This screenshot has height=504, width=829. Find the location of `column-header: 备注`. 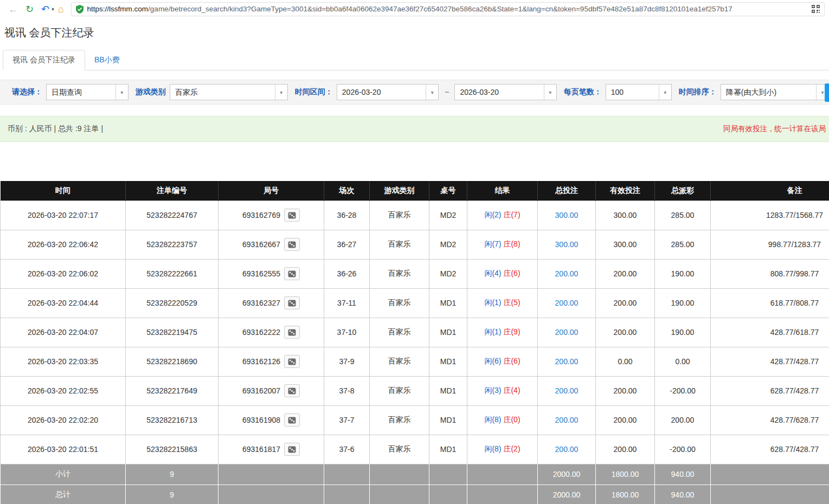

column-header: 备注 is located at coordinates (770, 191).